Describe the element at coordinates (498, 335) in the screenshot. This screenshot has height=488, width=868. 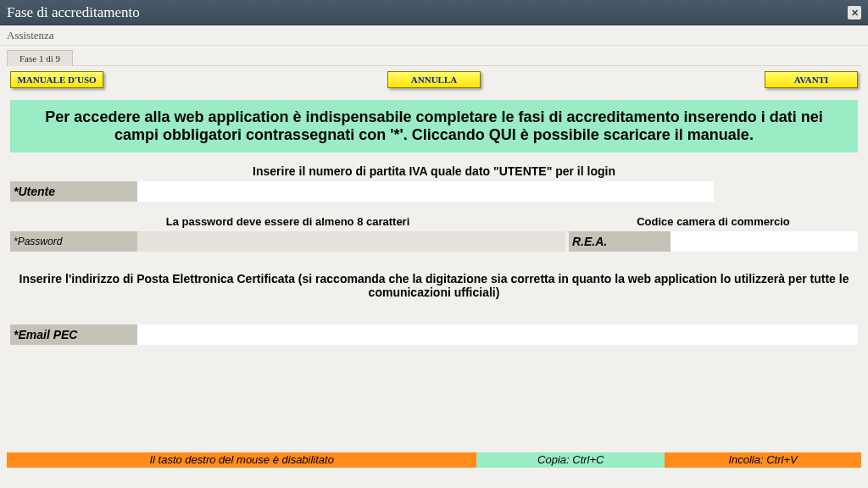
I see `email-pec-input` at that location.